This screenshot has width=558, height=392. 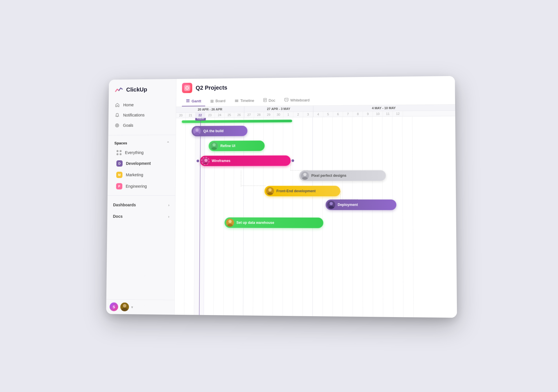 What do you see at coordinates (168, 143) in the screenshot?
I see `chevron-down-icon: ⌃` at bounding box center [168, 143].